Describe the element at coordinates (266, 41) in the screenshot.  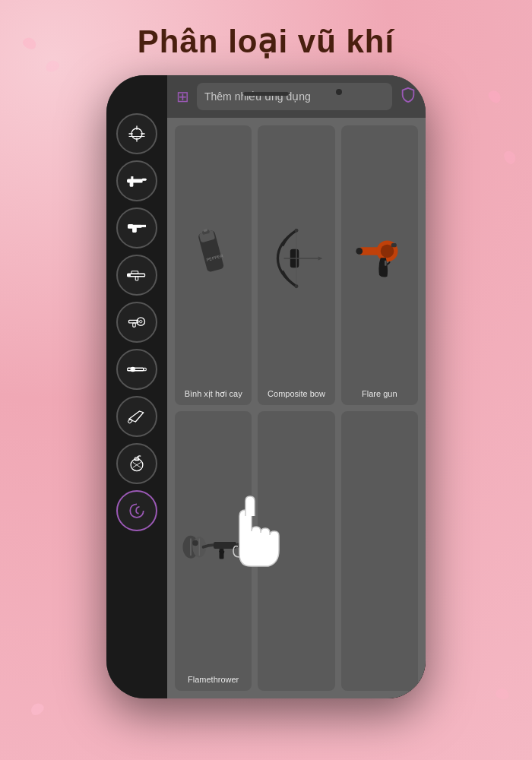
I see `page-title: Phân loại vũ khí` at that location.